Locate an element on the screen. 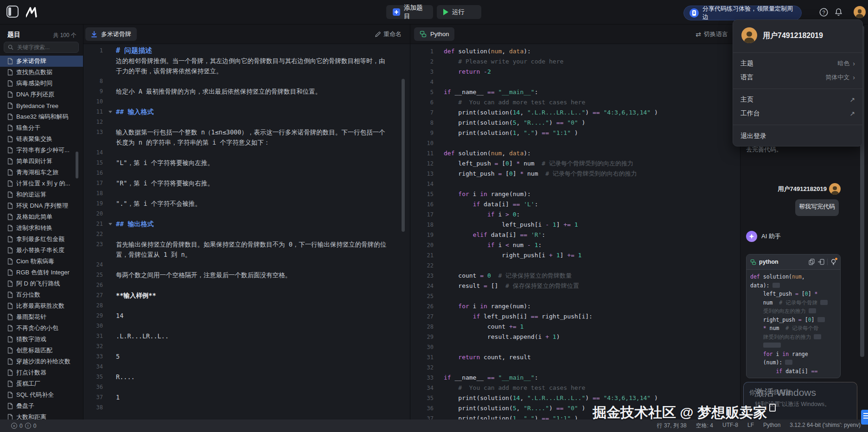 Image resolution: width=868 pixels, height=432 pixels. sidebar-problem-item: Cion 勒索病毒 is located at coordinates (42, 261).